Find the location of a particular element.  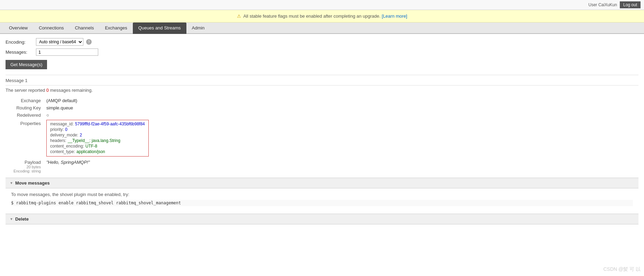

properties-value: message_id: 5799fffd-f2ae-4f59-aafc-435b… is located at coordinates (341, 138).